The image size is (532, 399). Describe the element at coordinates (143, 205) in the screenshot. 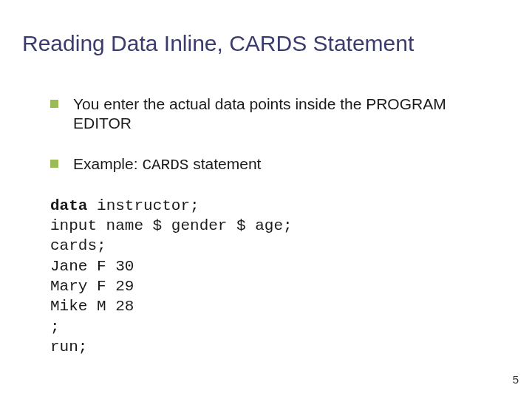

I see `code-text: instructor;` at that location.